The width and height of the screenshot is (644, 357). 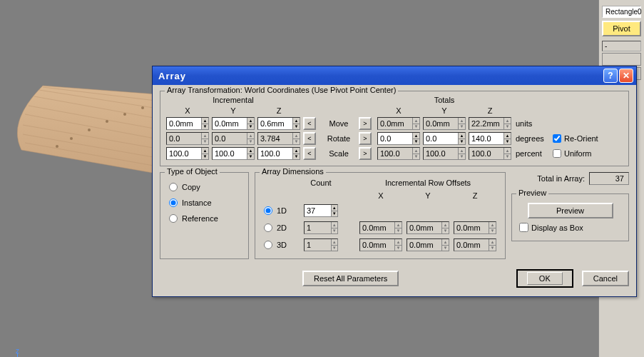 I want to click on dim-3d-radio: 3D, so click(x=282, y=245).